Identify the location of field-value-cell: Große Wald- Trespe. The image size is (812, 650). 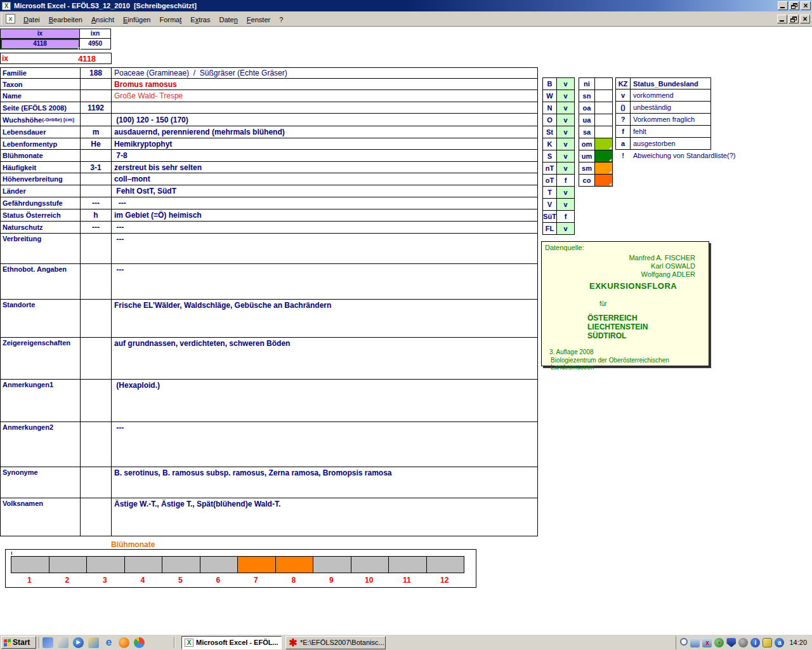
(325, 96).